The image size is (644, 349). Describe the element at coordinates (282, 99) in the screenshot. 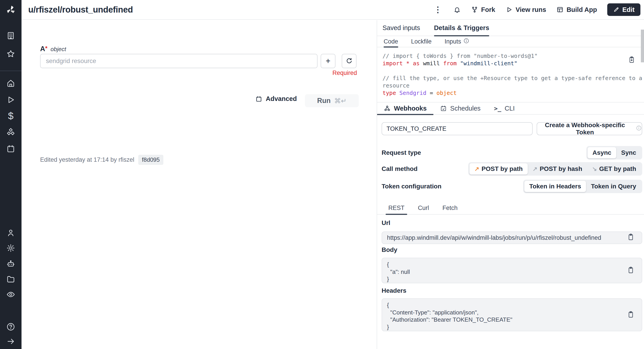

I see `advanced-label: Advanced` at that location.